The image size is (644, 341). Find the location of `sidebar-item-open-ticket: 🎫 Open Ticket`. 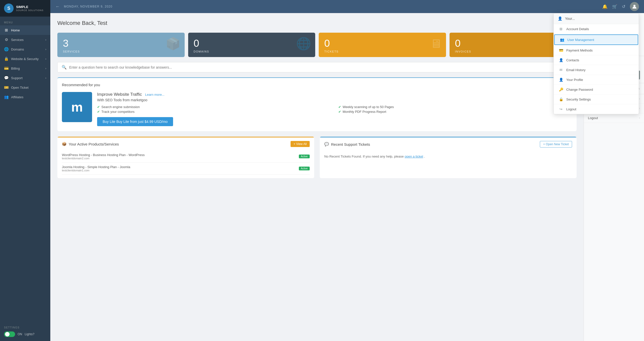

sidebar-item-open-ticket: 🎫 Open Ticket is located at coordinates (25, 87).